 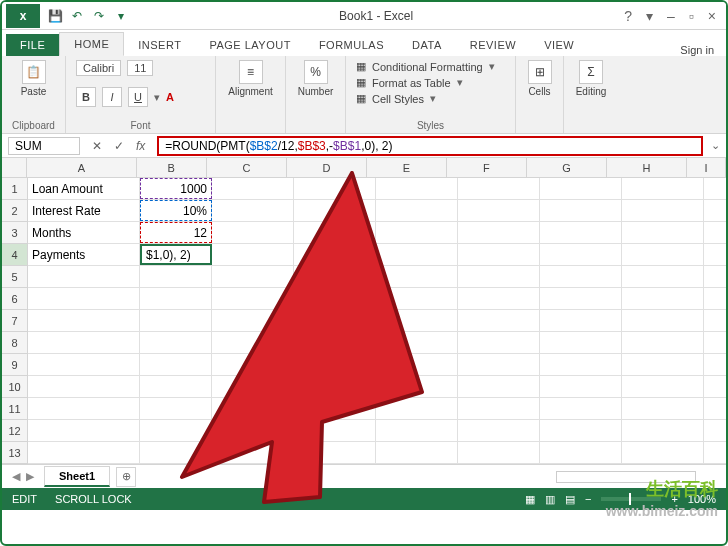 What do you see at coordinates (176, 386) in the screenshot?
I see `cell-B10` at bounding box center [176, 386].